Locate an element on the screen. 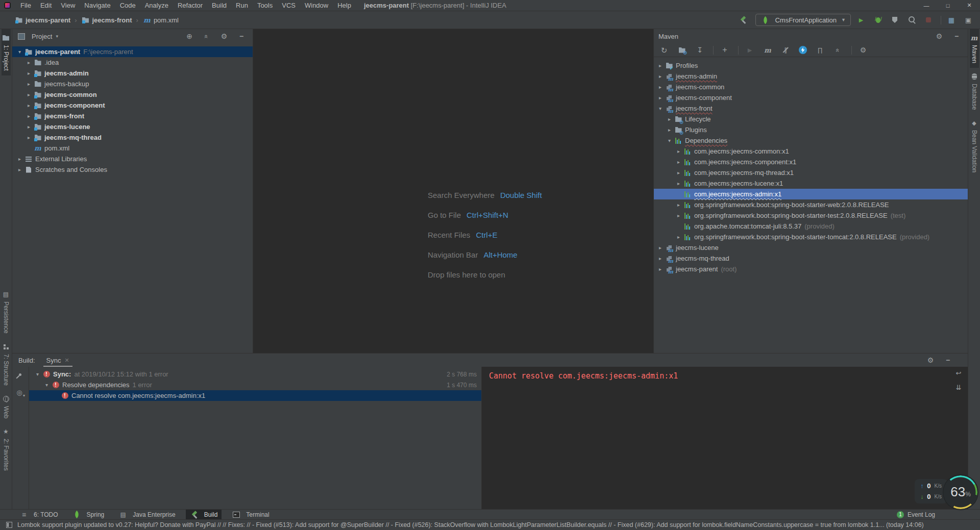  tree-row: ▸jeecms-front is located at coordinates (133, 116).